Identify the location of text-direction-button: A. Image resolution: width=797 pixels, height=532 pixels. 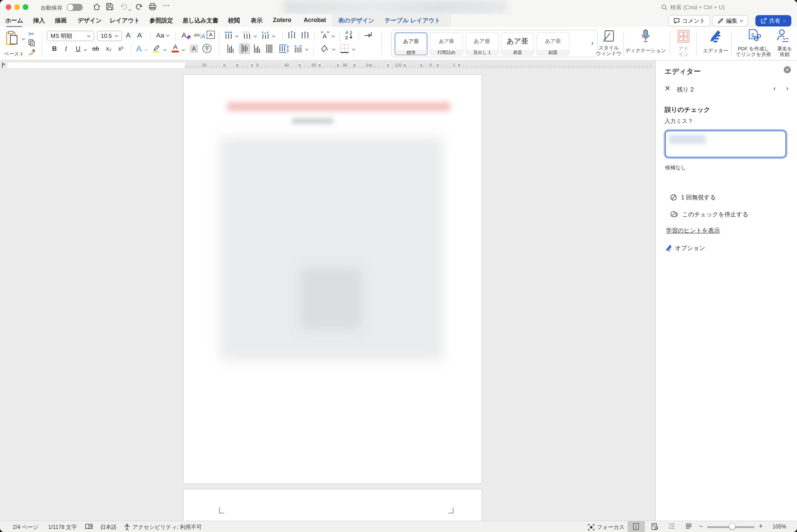
(325, 35).